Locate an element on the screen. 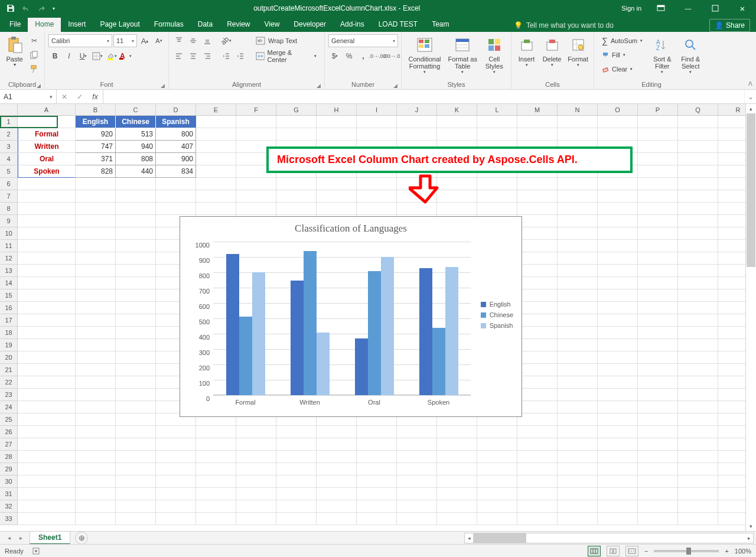 The height and width of the screenshot is (557, 756). row-header: 17 is located at coordinates (9, 320).